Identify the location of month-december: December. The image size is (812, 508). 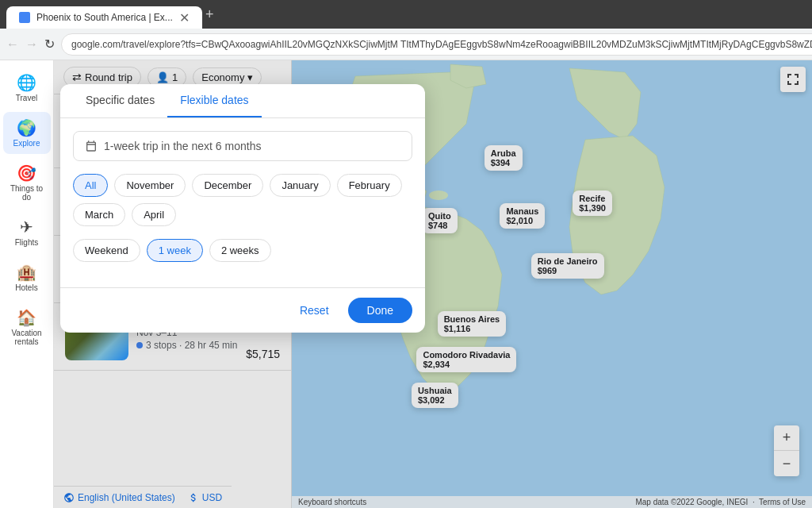
(228, 186).